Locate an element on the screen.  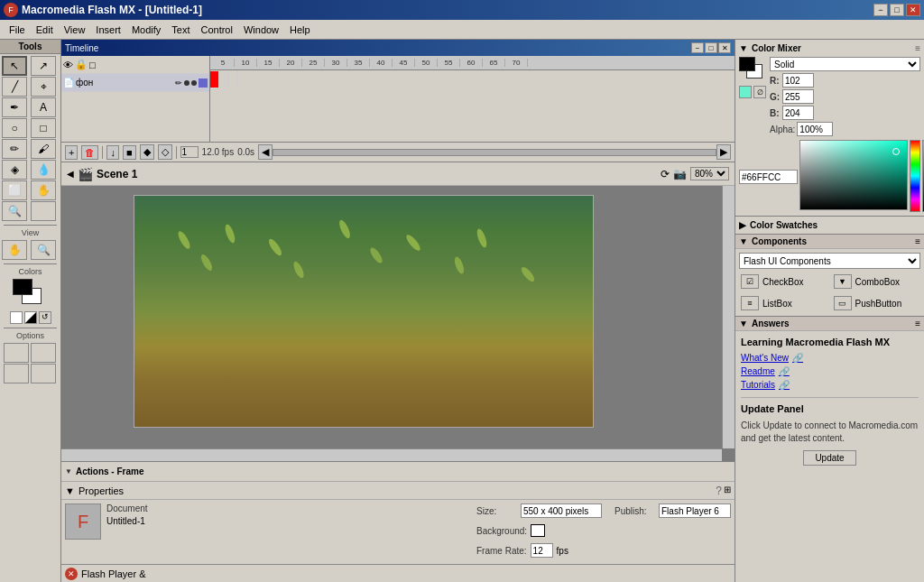
menu-insert: Insert is located at coordinates (108, 30).